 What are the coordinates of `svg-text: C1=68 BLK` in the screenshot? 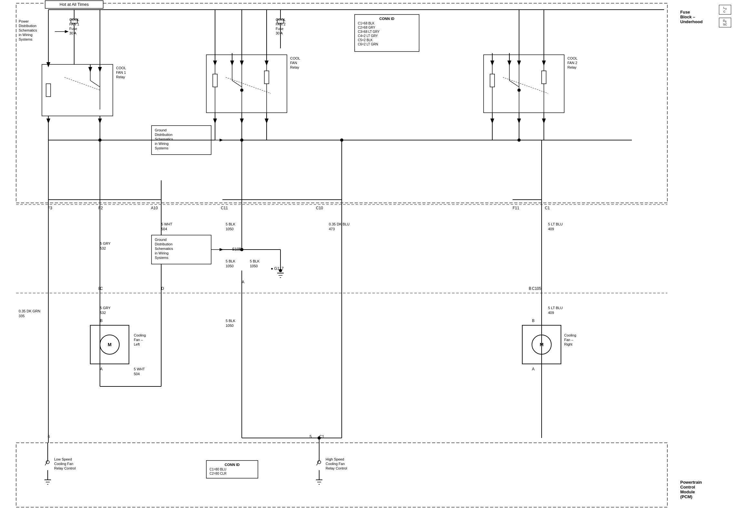 It's located at (366, 23).